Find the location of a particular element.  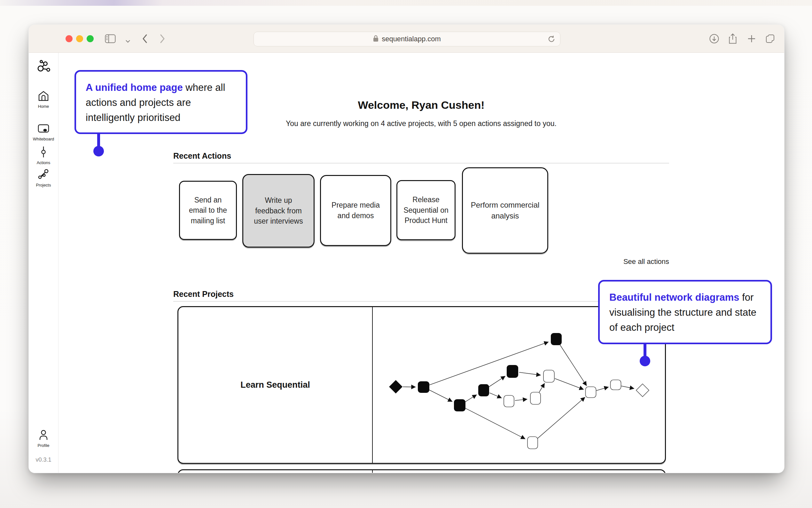

reload-icon is located at coordinates (552, 39).